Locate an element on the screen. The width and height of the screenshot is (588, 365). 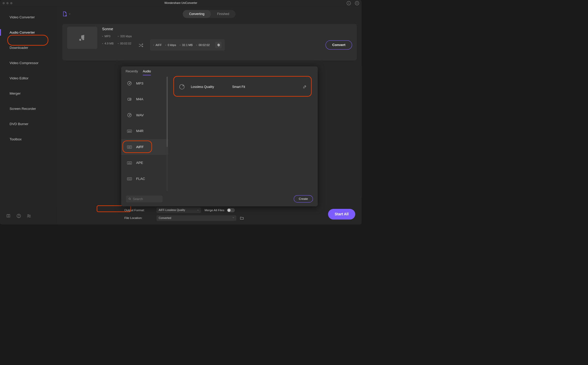
toolbar: Converting Finished is located at coordinates (210, 14).